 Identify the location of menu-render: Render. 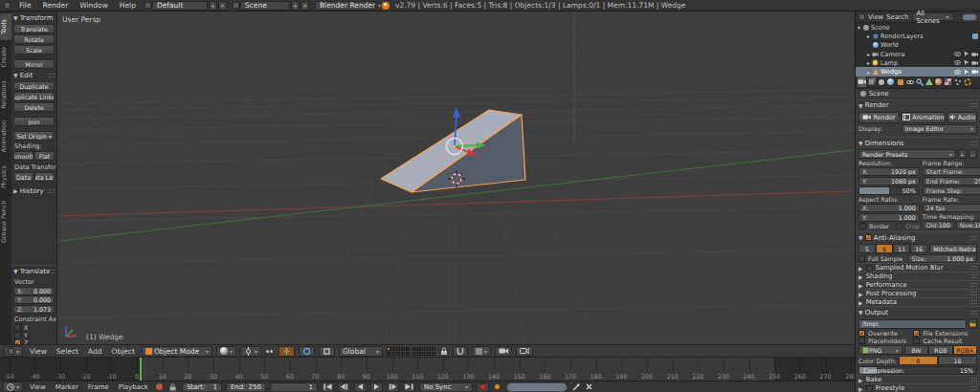
(56, 6).